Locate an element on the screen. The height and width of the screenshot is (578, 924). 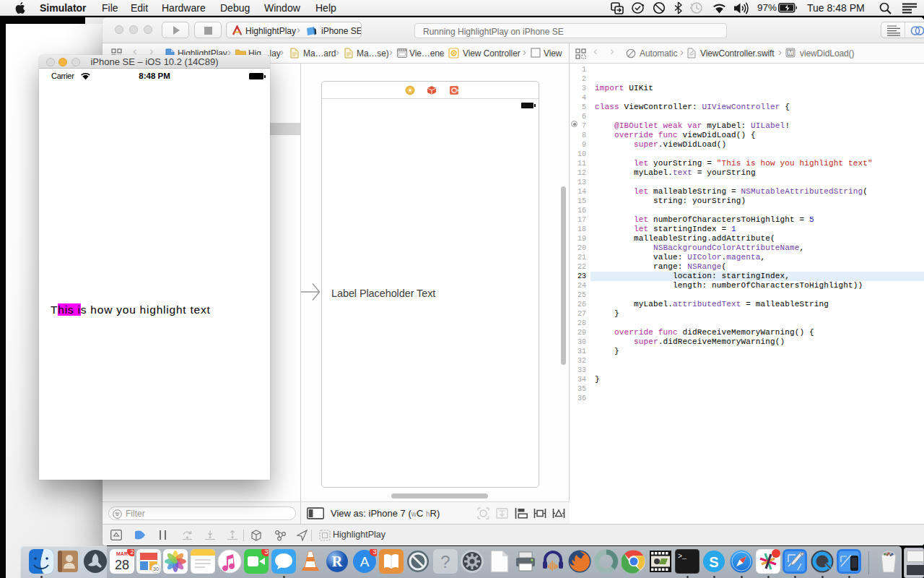
svg-text: A is located at coordinates (365, 562).